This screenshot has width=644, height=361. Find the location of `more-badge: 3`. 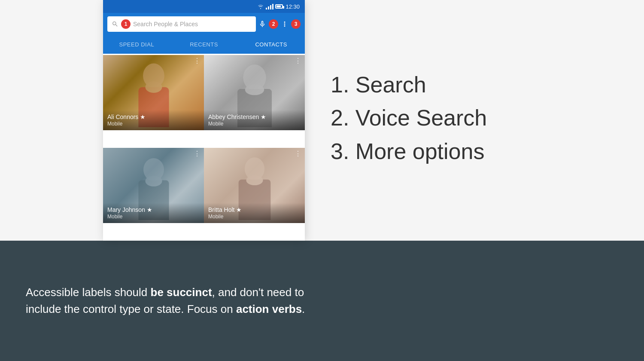

more-badge: 3 is located at coordinates (296, 24).